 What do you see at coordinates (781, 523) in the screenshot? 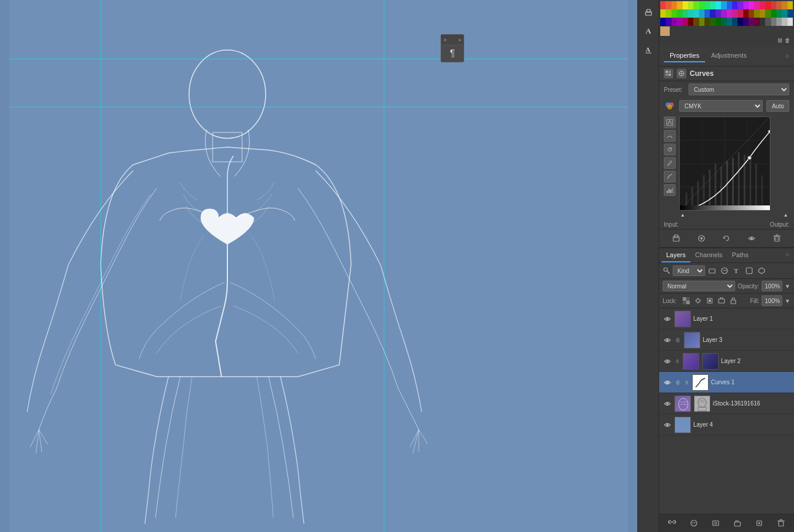
I see `delete-layer-btn` at bounding box center [781, 523].